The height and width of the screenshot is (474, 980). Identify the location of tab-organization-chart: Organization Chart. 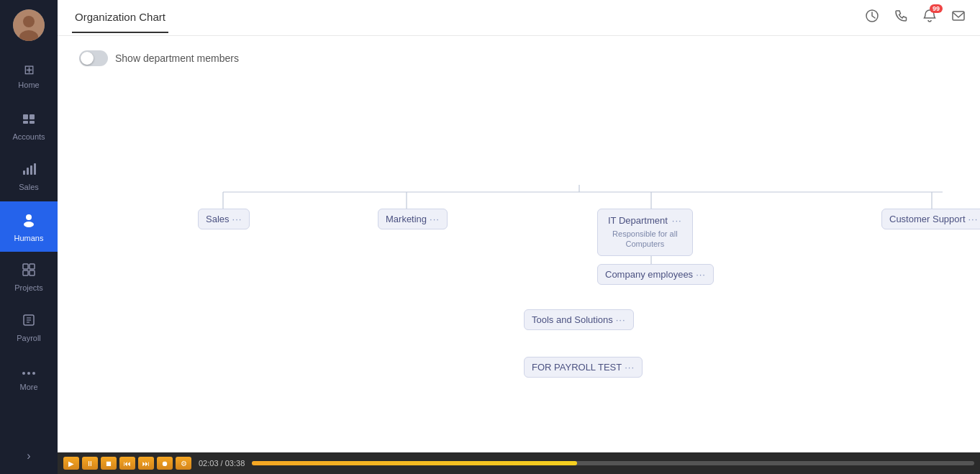
(120, 22).